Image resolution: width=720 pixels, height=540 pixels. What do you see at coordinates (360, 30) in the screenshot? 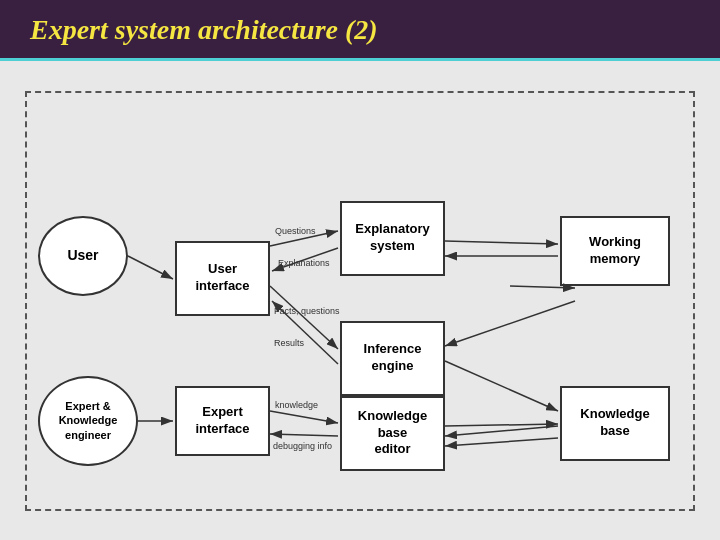
I see `slide-header: Expert system architecture (2)` at bounding box center [360, 30].